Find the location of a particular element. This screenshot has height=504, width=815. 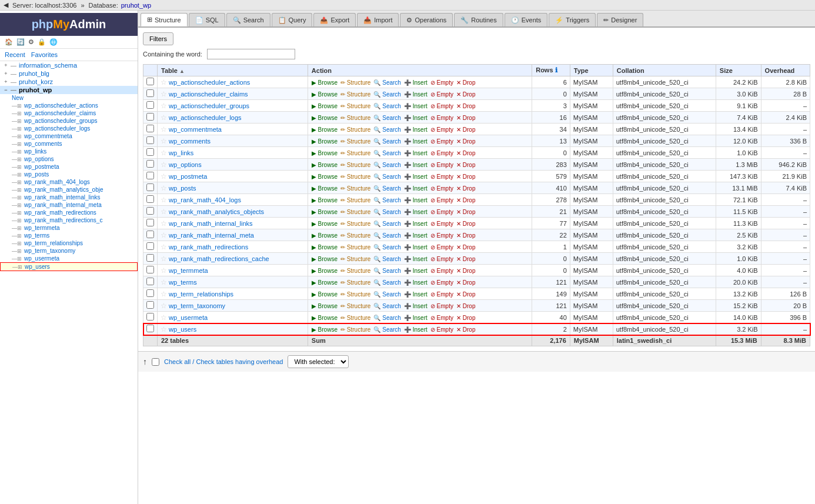

reload-icon: 🔄 is located at coordinates (21, 42).